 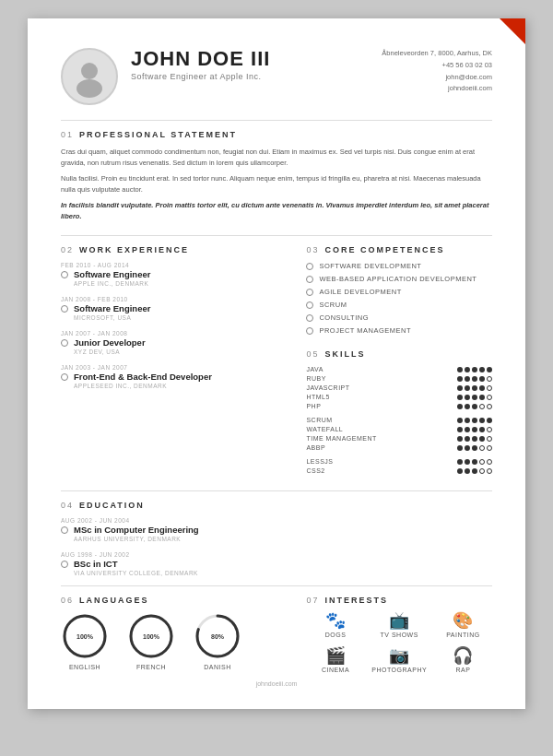 What do you see at coordinates (276, 505) in the screenshot?
I see `education-title: 04 EDUCATION` at bounding box center [276, 505].